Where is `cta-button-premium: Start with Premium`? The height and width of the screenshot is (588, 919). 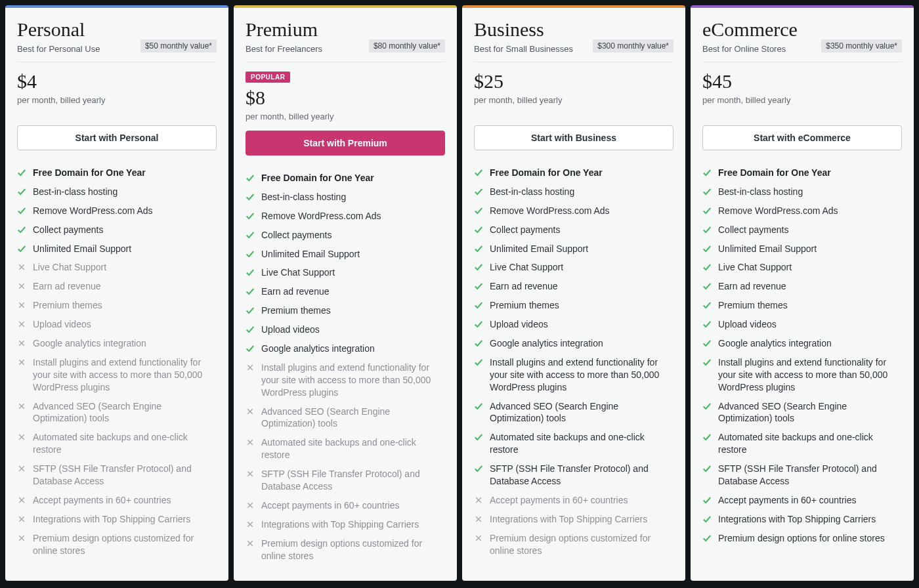
cta-button-premium: Start with Premium is located at coordinates (345, 143).